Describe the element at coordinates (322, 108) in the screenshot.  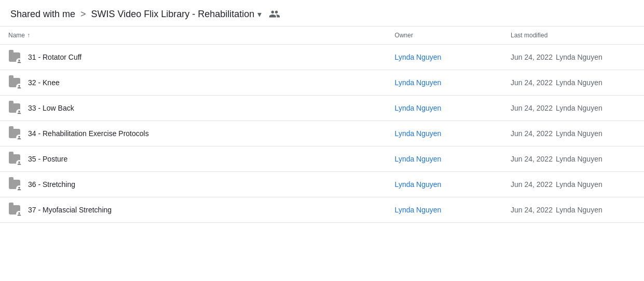
I see `table-row: 33 - Low Back Lynda Nguyen Jun 24, 2022 …` at that location.